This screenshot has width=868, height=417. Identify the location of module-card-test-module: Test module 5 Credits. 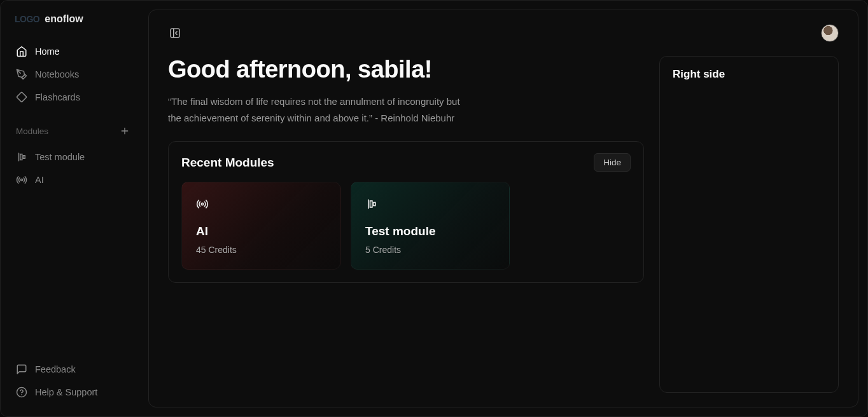
(430, 226).